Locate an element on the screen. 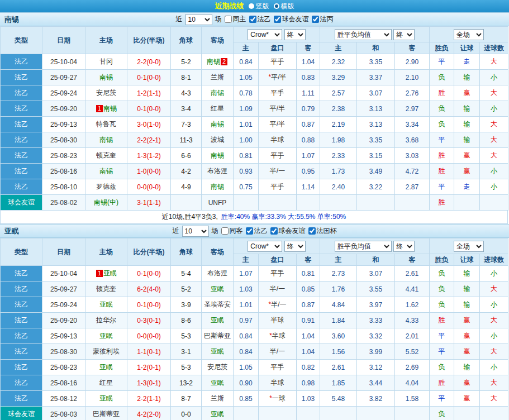 This screenshot has width=509, height=420. filter-national3: 法丙 is located at coordinates (323, 19).